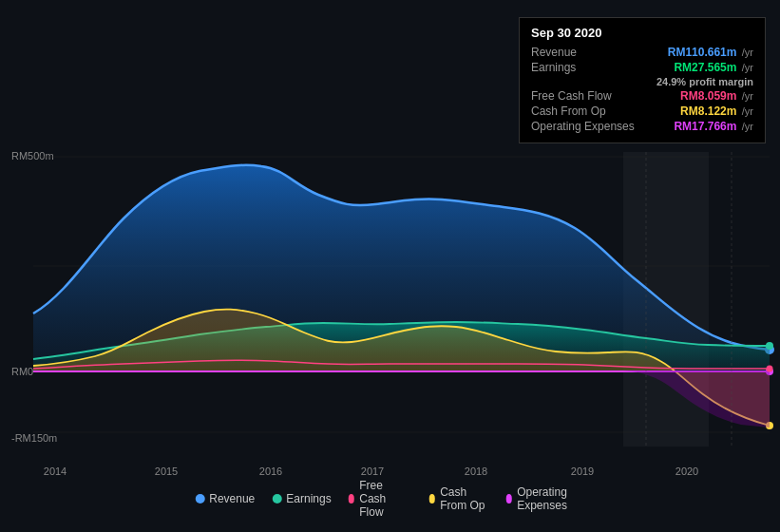  Describe the element at coordinates (232, 499) in the screenshot. I see `legend-label-revenue: Revenue` at that location.